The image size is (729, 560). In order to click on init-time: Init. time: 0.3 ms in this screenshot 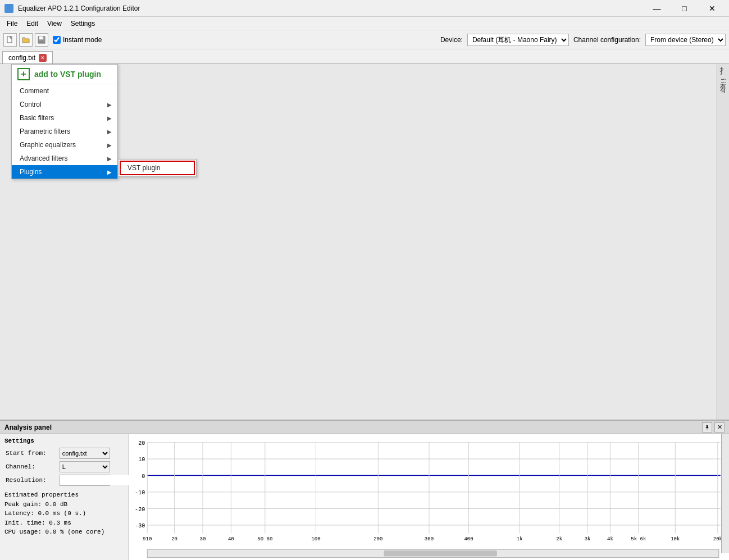, I will do `click(64, 523)`.